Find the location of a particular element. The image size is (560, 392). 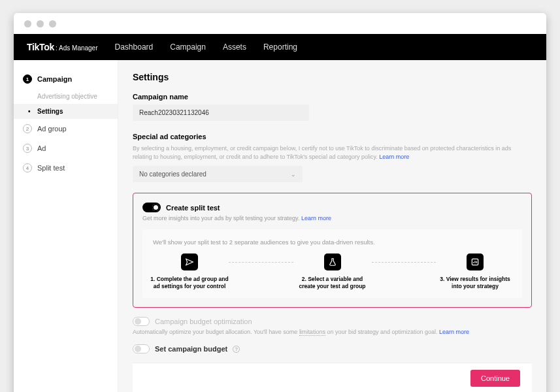

cbo-section: Campaign budget optimization Automatical… is located at coordinates (332, 326).